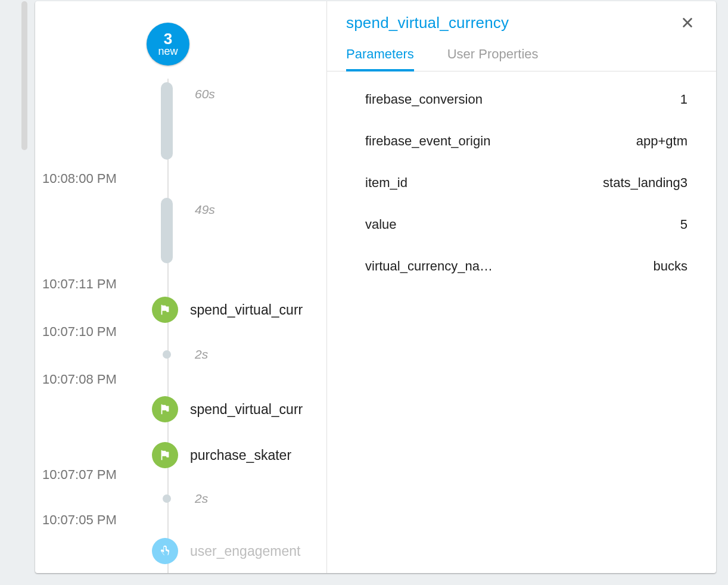 The height and width of the screenshot is (585, 728). What do you see at coordinates (245, 552) in the screenshot?
I see `event-label: user_engagement` at bounding box center [245, 552].